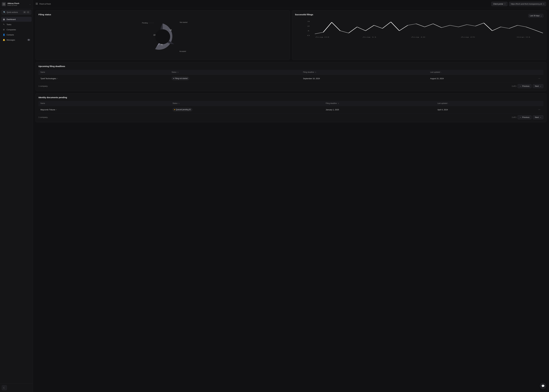  I want to click on arrow-right-icon: →, so click(540, 117).